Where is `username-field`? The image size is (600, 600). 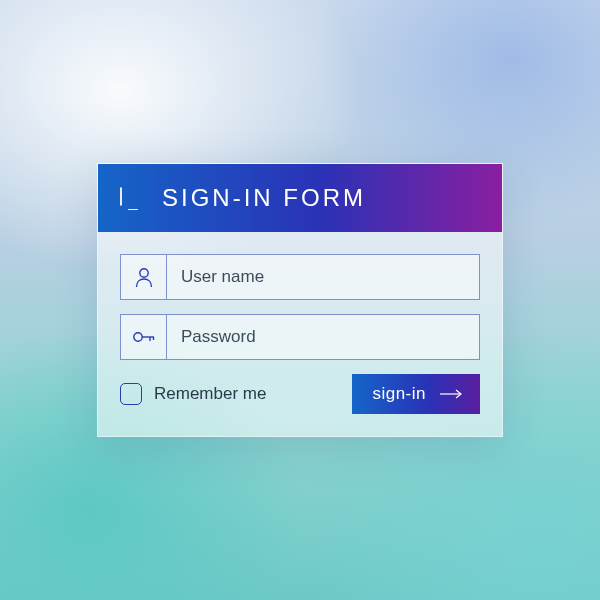 username-field is located at coordinates (300, 277).